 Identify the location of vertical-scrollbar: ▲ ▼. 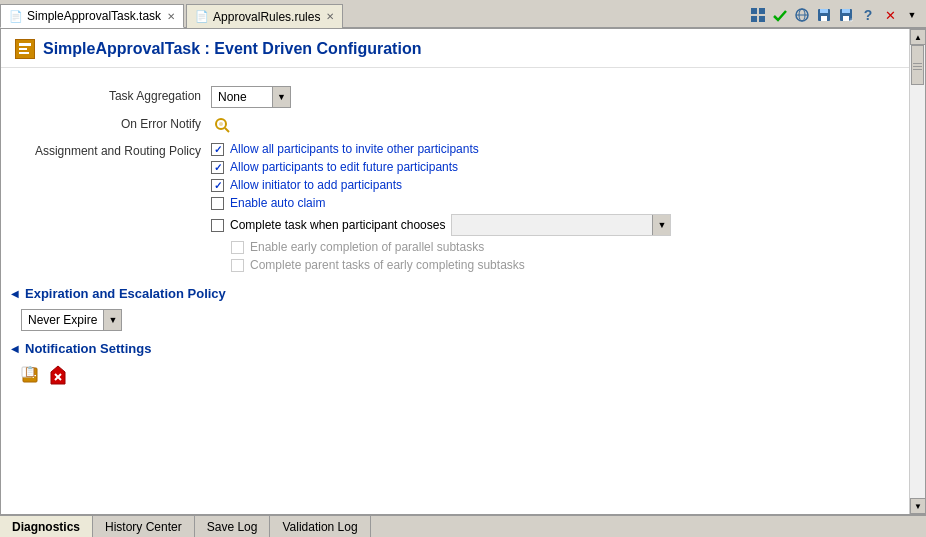
(917, 272).